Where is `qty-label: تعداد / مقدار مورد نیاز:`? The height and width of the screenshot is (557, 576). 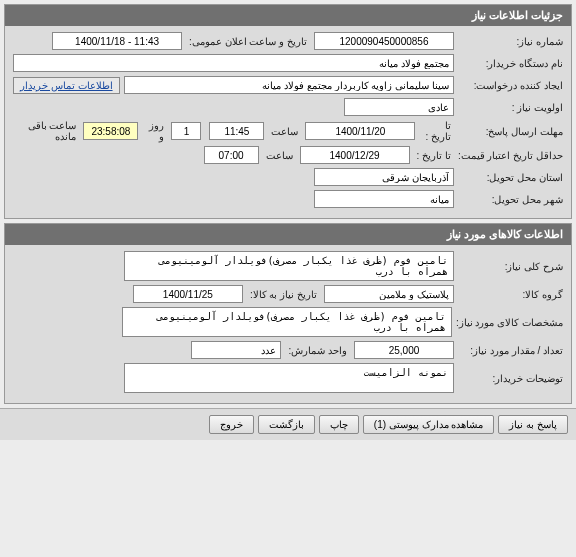 qty-label: تعداد / مقدار مورد نیاز: is located at coordinates (510, 350).